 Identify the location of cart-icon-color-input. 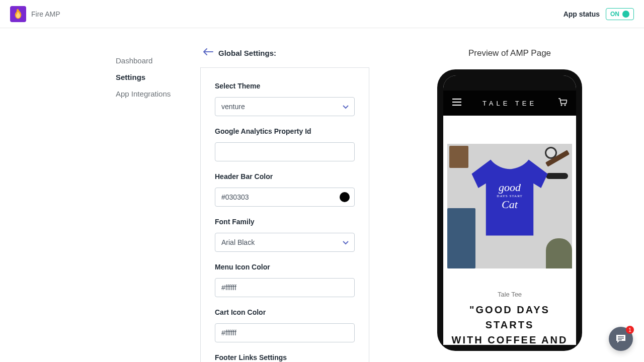
(285, 333).